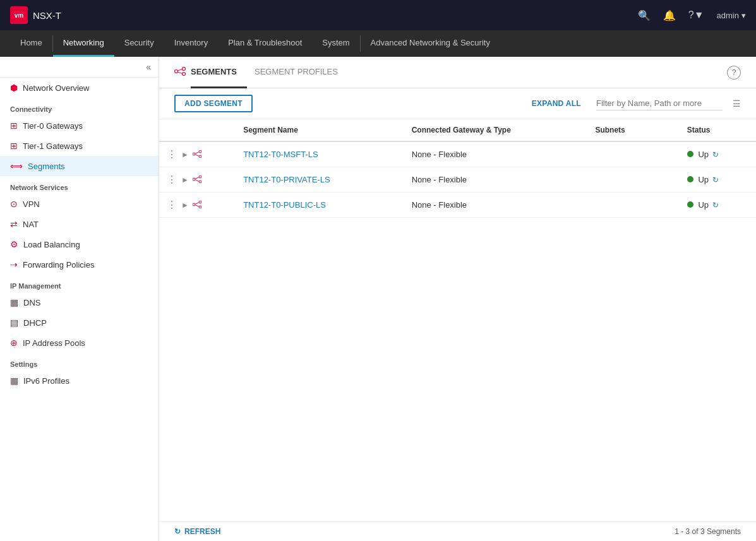 This screenshot has height=541, width=756. Describe the element at coordinates (197, 205) in the screenshot. I see `row3-actions: ⋮ ►` at that location.